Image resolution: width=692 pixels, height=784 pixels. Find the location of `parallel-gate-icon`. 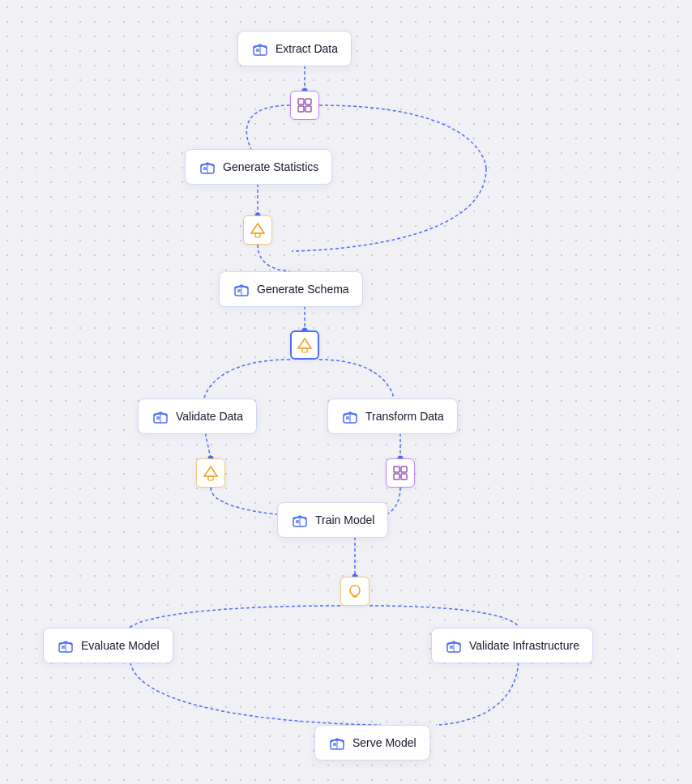

parallel-gate-icon is located at coordinates (305, 105).